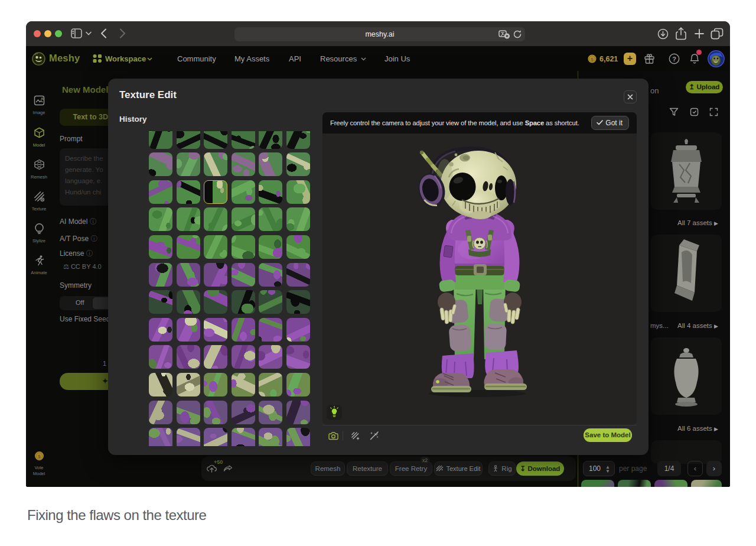 The width and height of the screenshot is (756, 546). What do you see at coordinates (43, 99) in the screenshot?
I see `svg-text: AI` at bounding box center [43, 99].